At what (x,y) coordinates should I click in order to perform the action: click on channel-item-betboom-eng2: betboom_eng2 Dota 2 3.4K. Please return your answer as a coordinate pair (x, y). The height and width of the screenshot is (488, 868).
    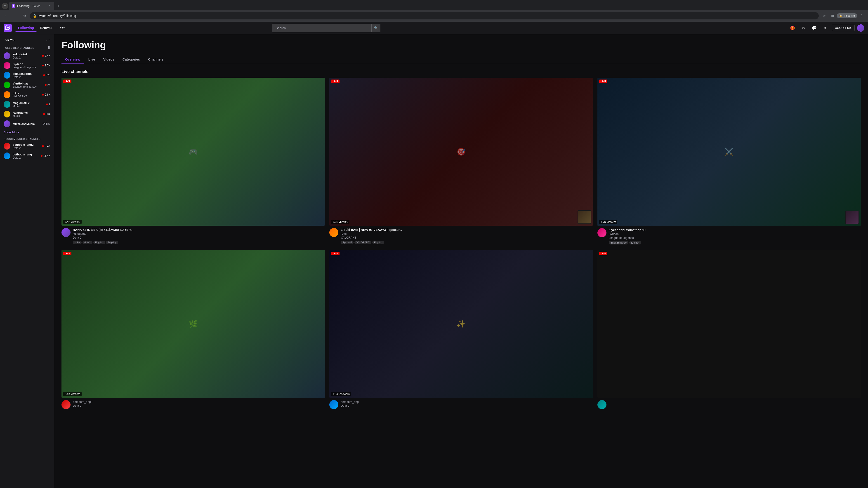
    Looking at the image, I should click on (27, 146).